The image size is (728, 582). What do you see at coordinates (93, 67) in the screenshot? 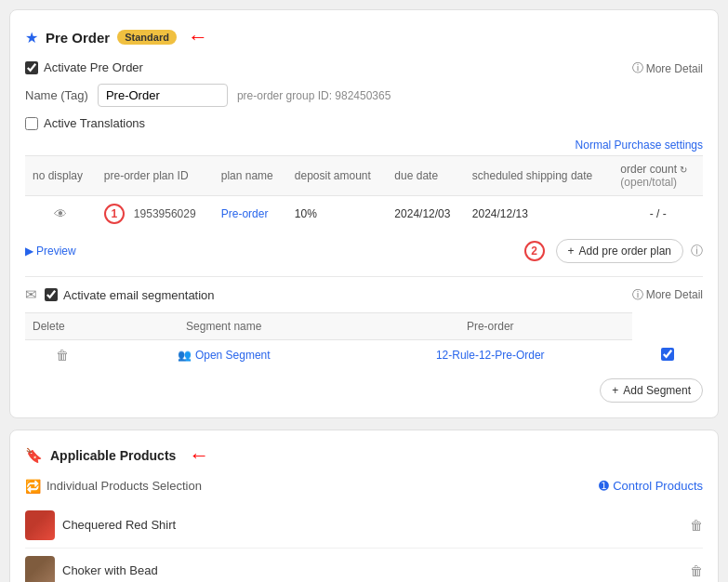
I see `activate-pre-order-text: Activate Pre Order` at bounding box center [93, 67].